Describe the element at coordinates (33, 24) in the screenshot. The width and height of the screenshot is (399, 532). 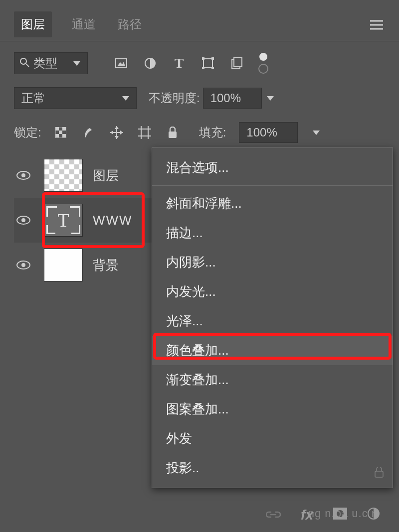
I see `tab-layers: 图层` at that location.